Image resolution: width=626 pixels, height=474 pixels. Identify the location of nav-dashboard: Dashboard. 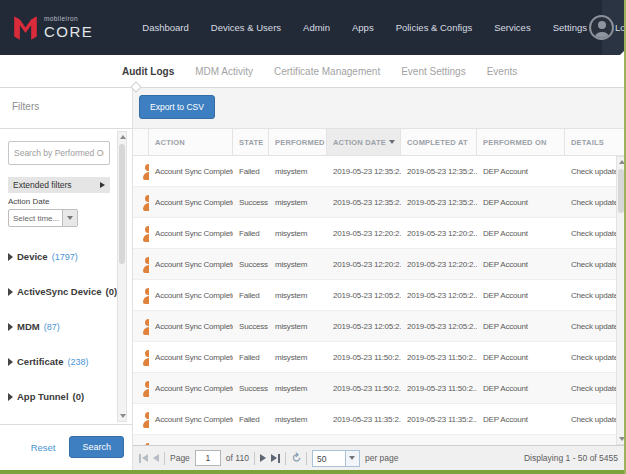
(165, 28).